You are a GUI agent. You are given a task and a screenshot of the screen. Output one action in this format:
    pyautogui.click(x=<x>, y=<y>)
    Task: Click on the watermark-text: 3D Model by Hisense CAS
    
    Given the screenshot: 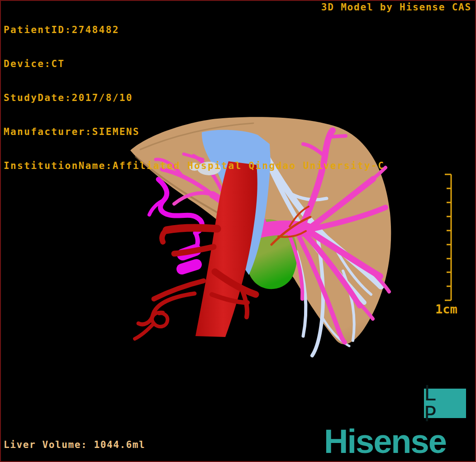 What is the action you would take?
    pyautogui.click(x=396, y=7)
    